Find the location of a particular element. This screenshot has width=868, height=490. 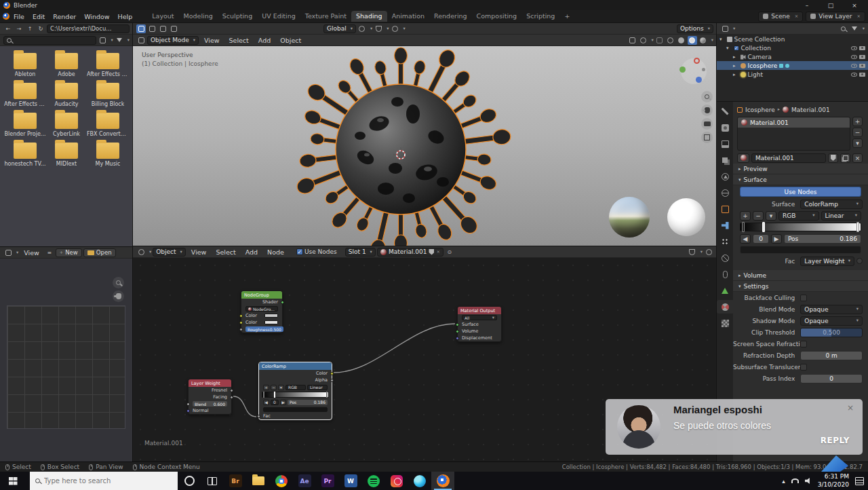

nodegroup-name-field: NodeGro... is located at coordinates (262, 309).